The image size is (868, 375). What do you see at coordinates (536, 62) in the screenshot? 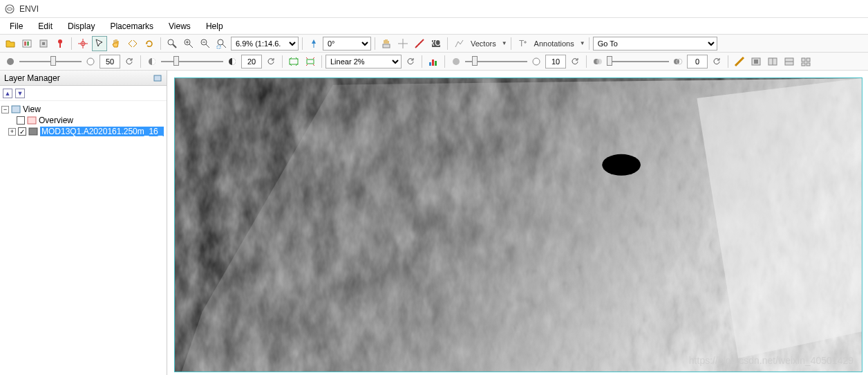
I see `sharpen-high-icon` at bounding box center [536, 62].